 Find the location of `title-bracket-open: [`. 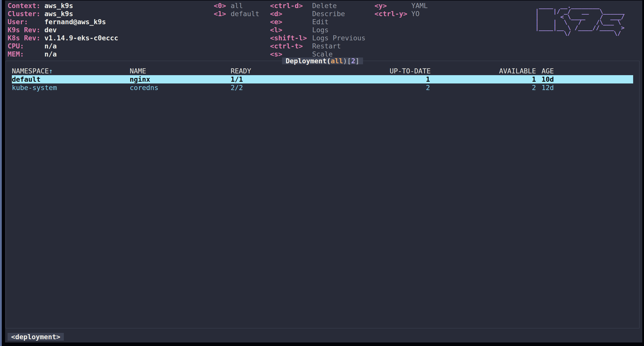

title-bracket-open: [ is located at coordinates (349, 61).